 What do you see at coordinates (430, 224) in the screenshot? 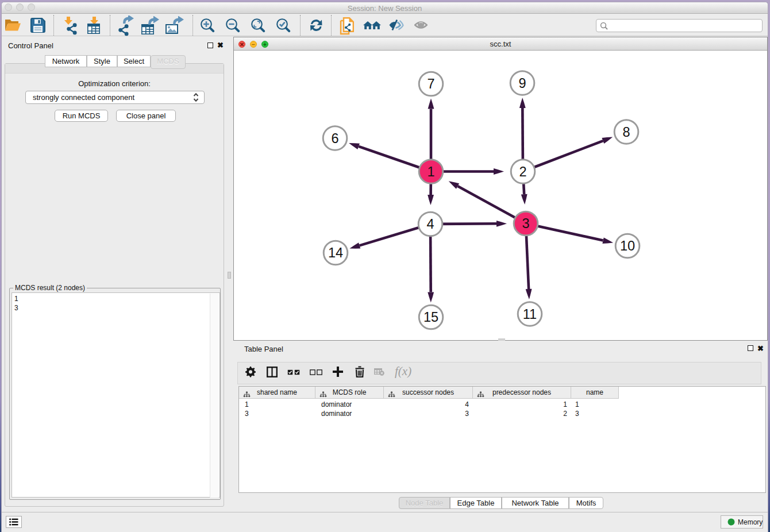
I see `svg-text: 4` at bounding box center [430, 224].